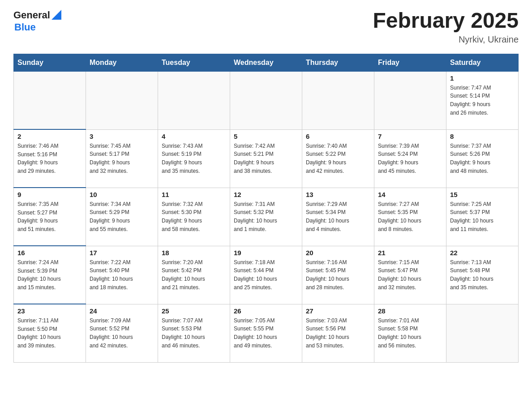 The width and height of the screenshot is (532, 411). Describe the element at coordinates (483, 217) in the screenshot. I see `calendar-cell: 15Sunrise: 7:25 AM Sunset: 5:37 PM Dayli…` at that location.